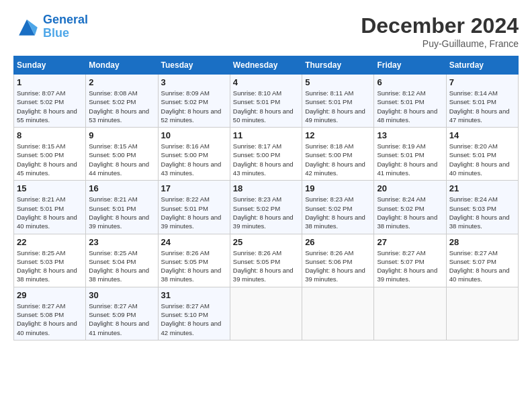 The height and width of the screenshot is (411, 532). I want to click on day-number: 17, so click(194, 188).